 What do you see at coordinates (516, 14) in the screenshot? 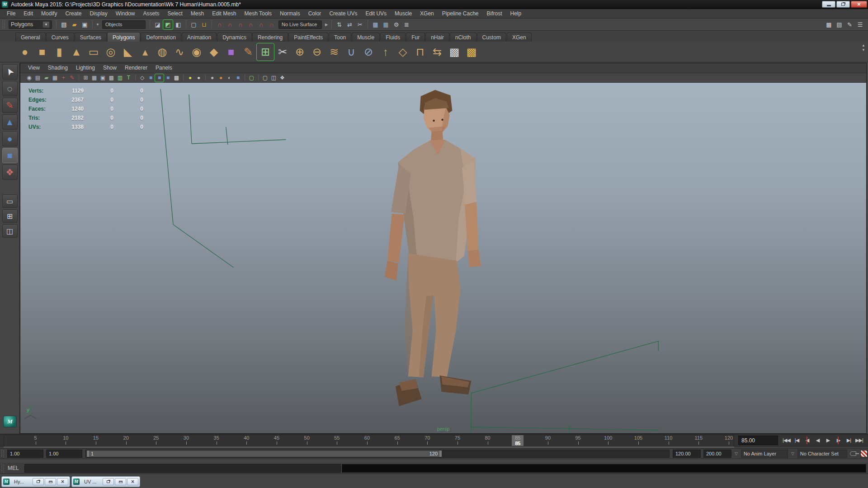
I see `menu-item: Help` at bounding box center [516, 14].